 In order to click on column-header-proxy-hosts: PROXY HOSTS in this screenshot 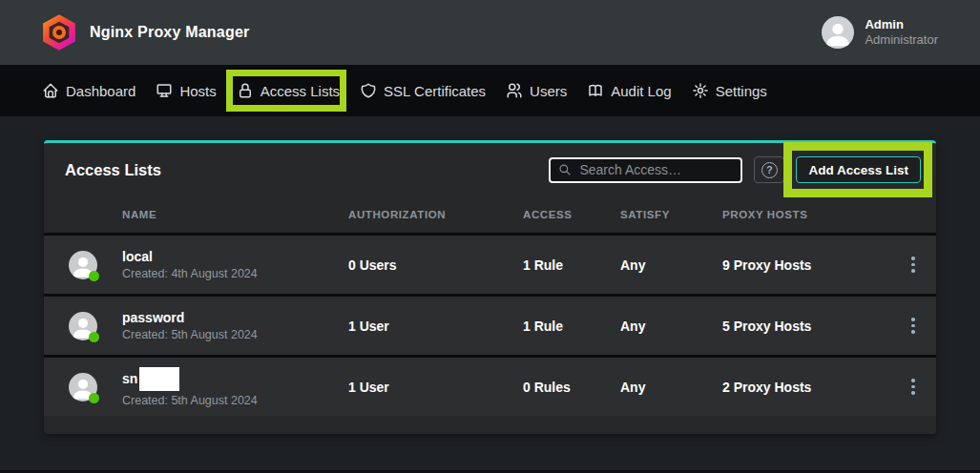, I will do `click(813, 215)`.